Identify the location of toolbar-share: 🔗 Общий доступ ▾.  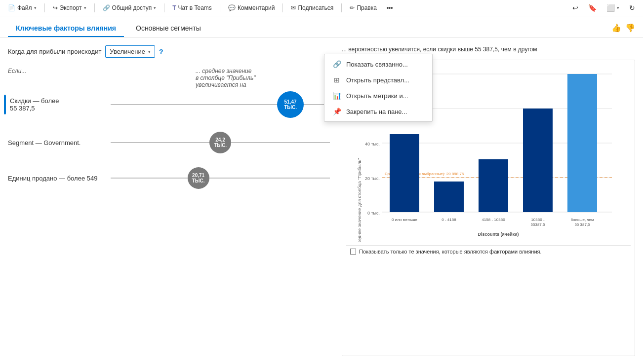
(129, 8).